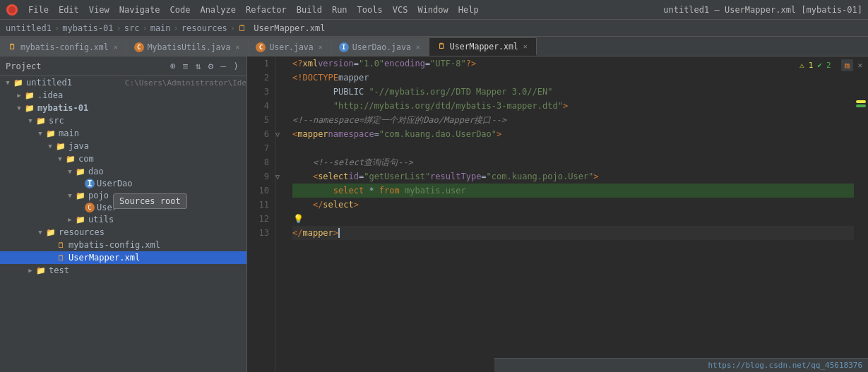 The image size is (868, 372). I want to click on tree-item-test: ▶ 📁 test, so click(123, 270).